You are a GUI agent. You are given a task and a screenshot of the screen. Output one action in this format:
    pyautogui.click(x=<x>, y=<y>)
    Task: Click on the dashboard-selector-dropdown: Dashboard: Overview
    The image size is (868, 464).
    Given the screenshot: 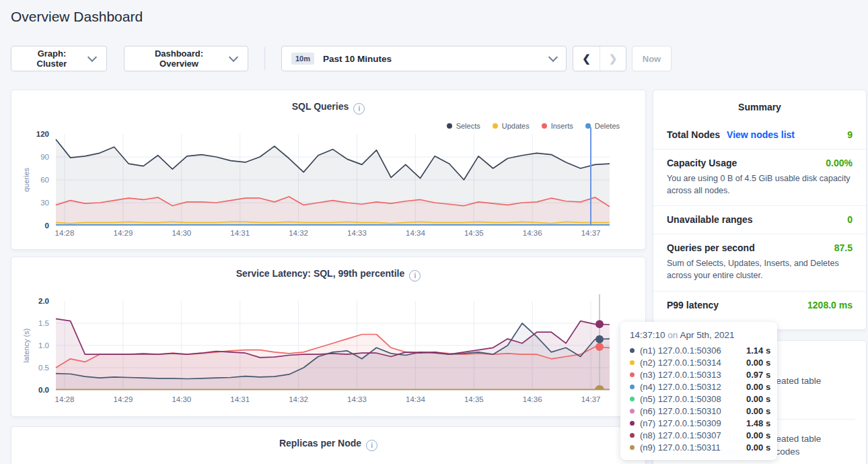 What is the action you would take?
    pyautogui.click(x=186, y=59)
    